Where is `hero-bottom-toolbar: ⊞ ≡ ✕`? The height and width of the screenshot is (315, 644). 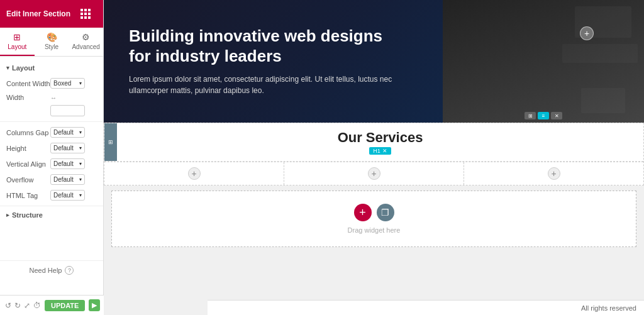 hero-bottom-toolbar: ⊞ ≡ ✕ is located at coordinates (543, 116).